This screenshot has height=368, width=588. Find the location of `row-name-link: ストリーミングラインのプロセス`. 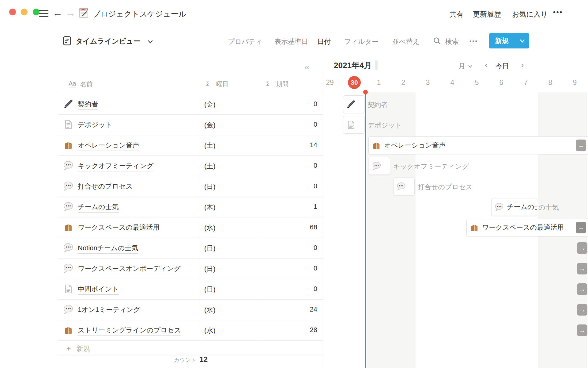

row-name-link: ストリーミングラインのプロセス is located at coordinates (129, 331).